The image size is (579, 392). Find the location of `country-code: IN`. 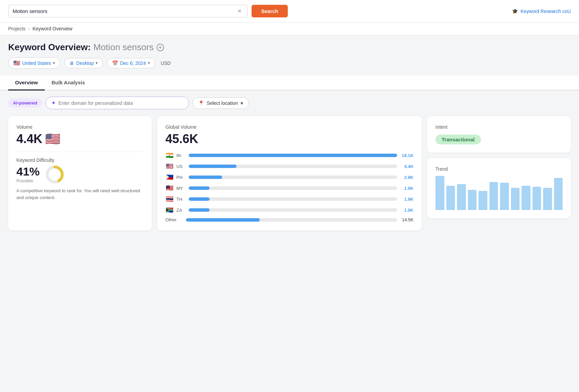

country-code: IN is located at coordinates (181, 156).